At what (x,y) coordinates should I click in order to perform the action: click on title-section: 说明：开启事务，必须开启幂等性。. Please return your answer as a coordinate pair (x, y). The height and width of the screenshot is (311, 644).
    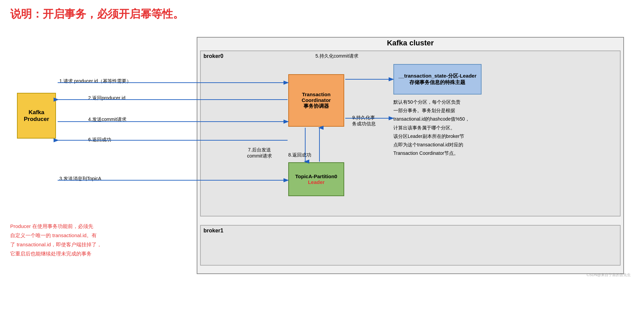
    Looking at the image, I should click on (322, 14).